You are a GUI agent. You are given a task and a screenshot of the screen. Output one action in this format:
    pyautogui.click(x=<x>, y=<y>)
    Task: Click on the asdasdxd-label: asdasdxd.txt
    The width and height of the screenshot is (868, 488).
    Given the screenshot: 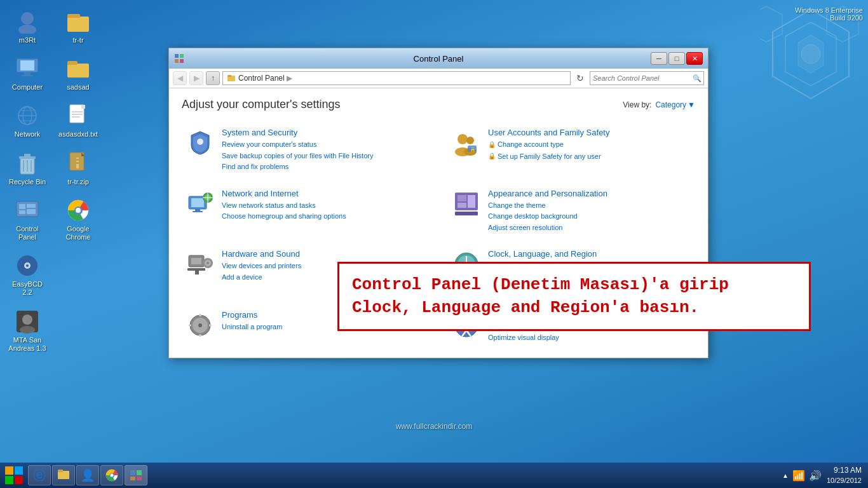 What is the action you would take?
    pyautogui.click(x=78, y=135)
    